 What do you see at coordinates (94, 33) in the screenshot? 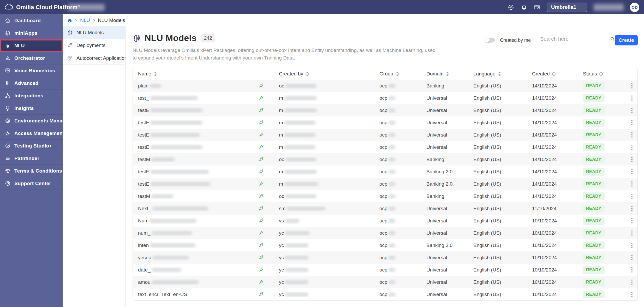
I see `subnav-item-nlu-models: NLU Models` at bounding box center [94, 33].